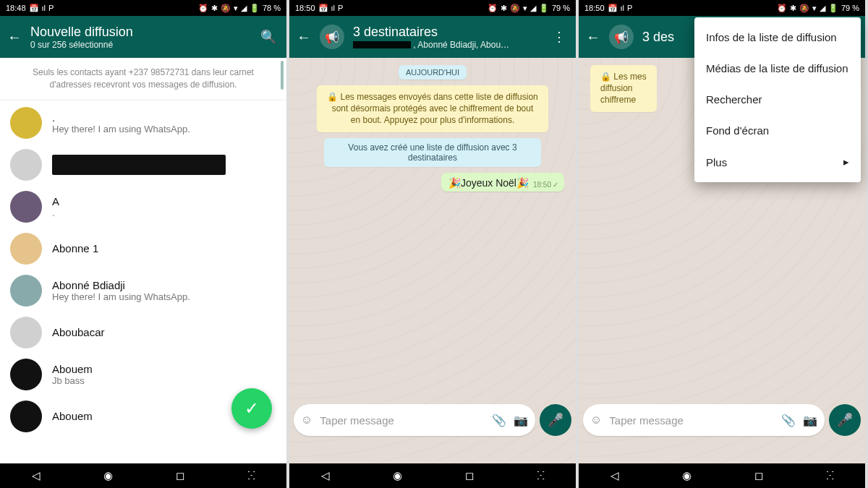 The width and height of the screenshot is (868, 488). Describe the element at coordinates (778, 130) in the screenshot. I see `menu-item-wallpaper: Fond d'écran` at that location.